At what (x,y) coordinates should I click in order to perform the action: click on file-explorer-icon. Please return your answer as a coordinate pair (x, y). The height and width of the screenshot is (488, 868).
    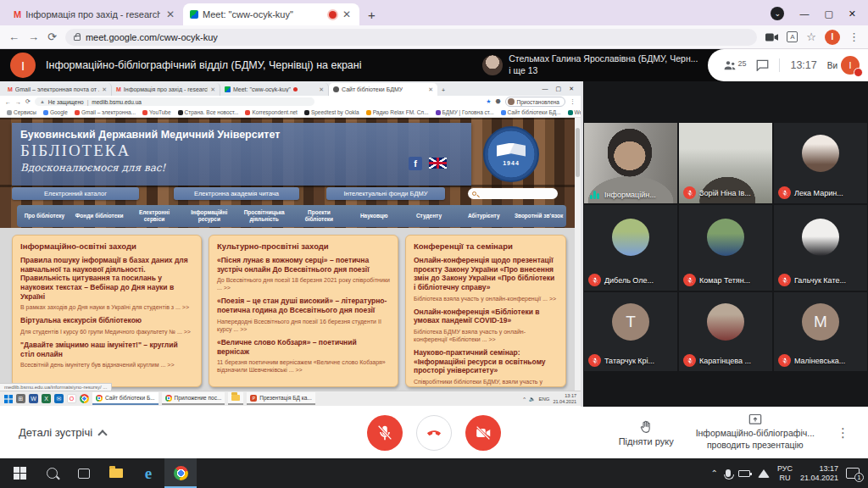
    Looking at the image, I should click on (116, 473).